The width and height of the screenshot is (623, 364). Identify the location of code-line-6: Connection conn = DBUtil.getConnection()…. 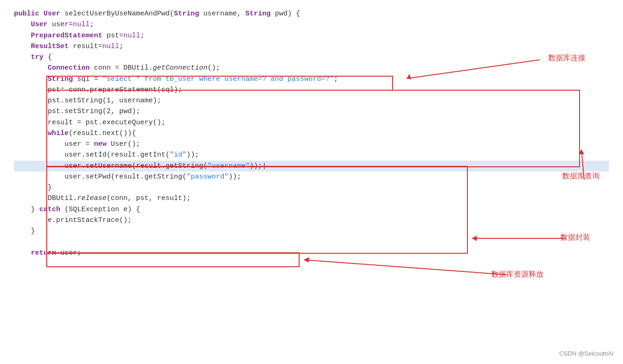
(311, 68).